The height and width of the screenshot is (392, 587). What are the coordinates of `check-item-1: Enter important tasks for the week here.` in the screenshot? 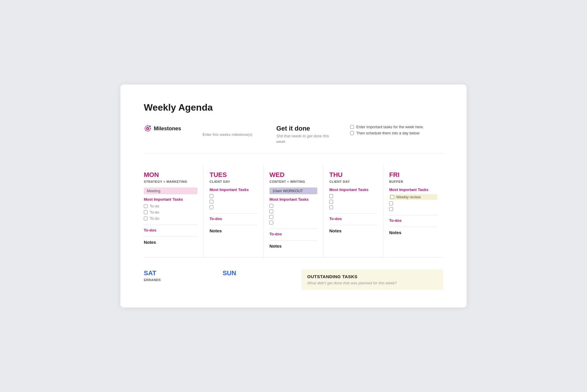 It's located at (397, 127).